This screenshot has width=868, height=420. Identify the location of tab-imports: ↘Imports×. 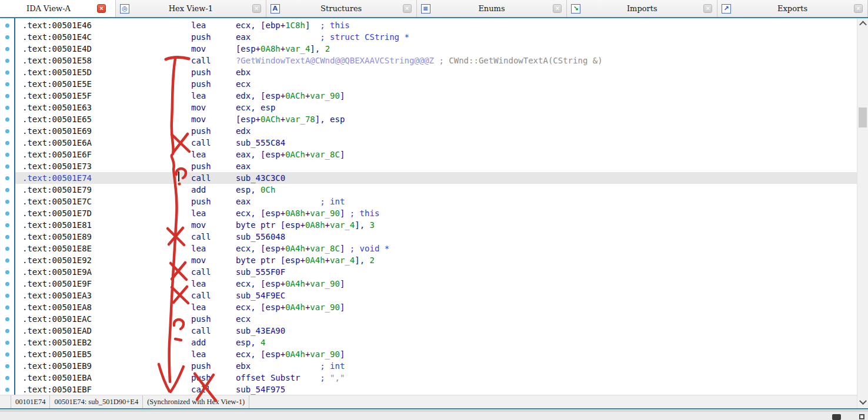
(642, 8).